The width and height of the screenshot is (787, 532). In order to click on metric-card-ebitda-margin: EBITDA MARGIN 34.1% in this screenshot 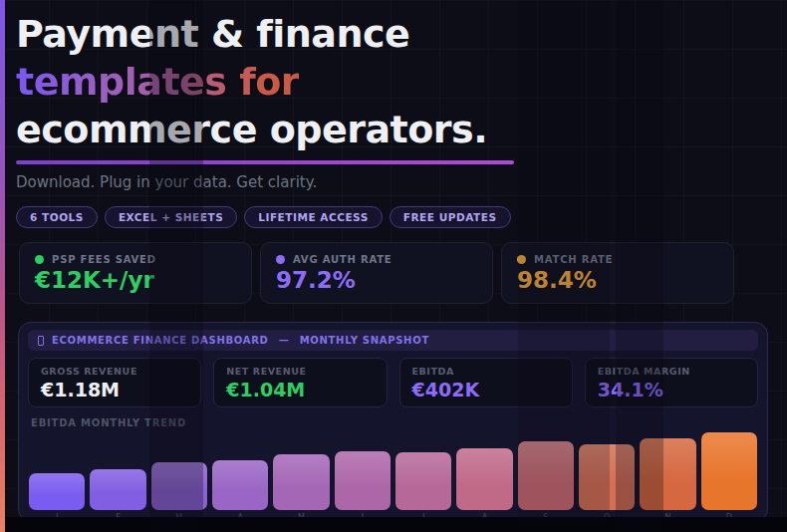, I will do `click(671, 383)`.